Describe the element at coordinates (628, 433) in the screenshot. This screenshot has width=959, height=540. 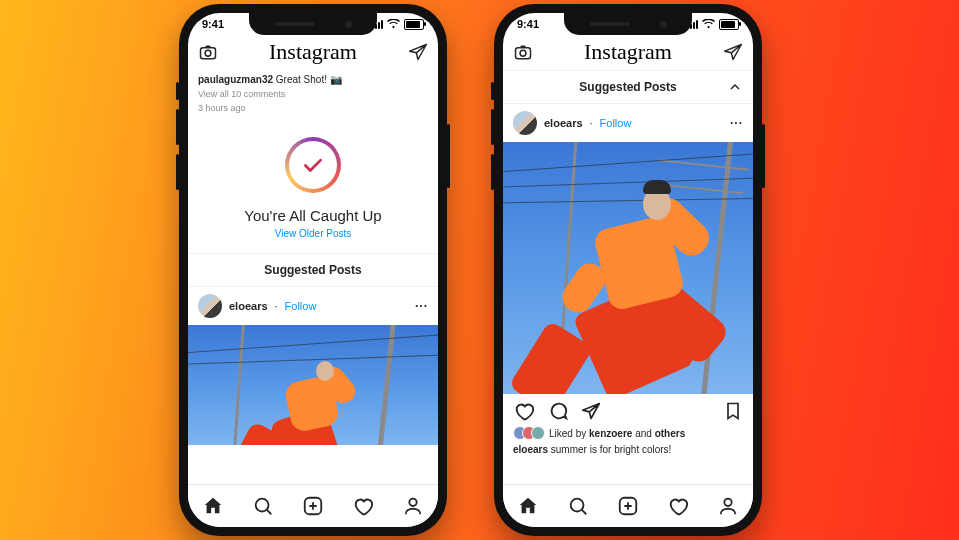
I see `likes-row: Liked by kenzoere and others` at that location.